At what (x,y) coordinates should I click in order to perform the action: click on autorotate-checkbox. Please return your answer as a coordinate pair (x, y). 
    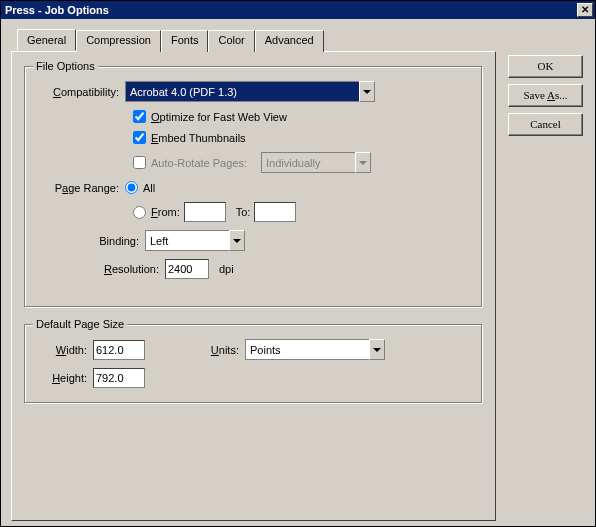
    Looking at the image, I should click on (140, 162).